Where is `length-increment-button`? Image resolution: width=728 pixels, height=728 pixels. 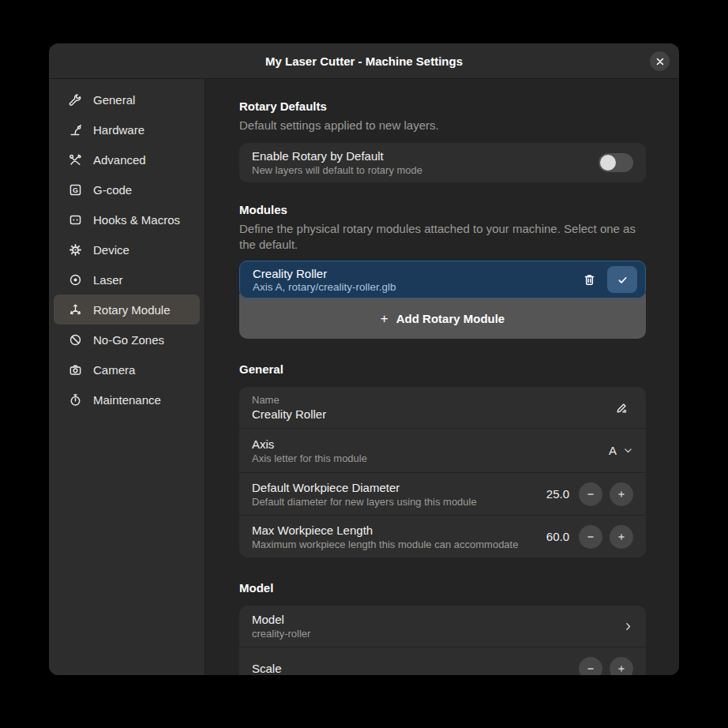
length-increment-button is located at coordinates (621, 537).